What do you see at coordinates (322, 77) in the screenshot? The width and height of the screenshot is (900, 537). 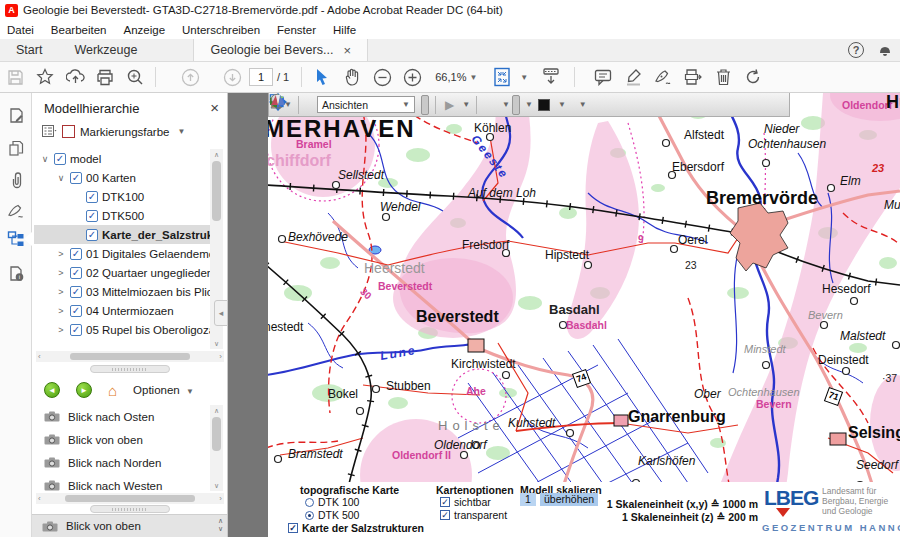 I see `select-tool-button` at bounding box center [322, 77].